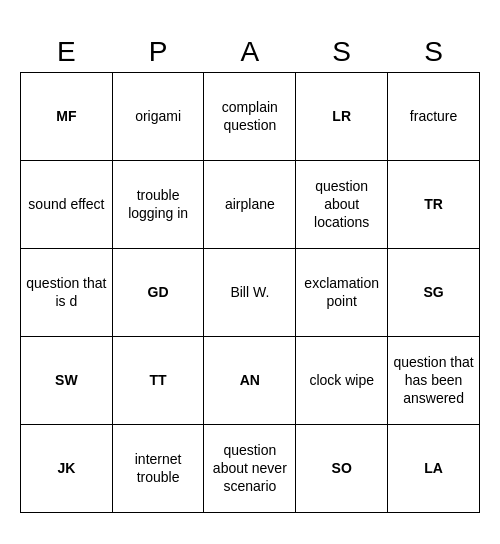  Describe the element at coordinates (342, 468) in the screenshot. I see `cell-4-3: SO` at that location.